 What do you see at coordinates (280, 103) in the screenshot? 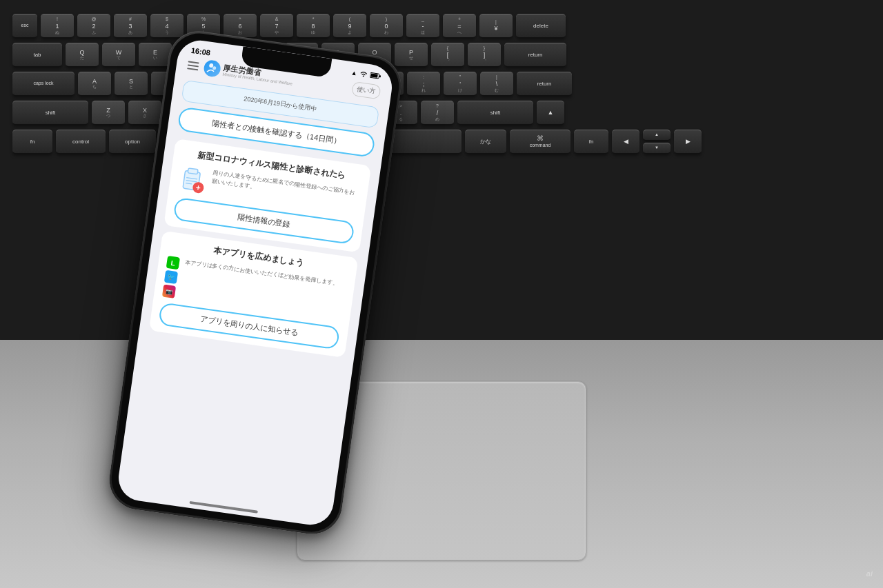
I see `active-status-text: 2020年6月19日から使用中` at bounding box center [280, 103].